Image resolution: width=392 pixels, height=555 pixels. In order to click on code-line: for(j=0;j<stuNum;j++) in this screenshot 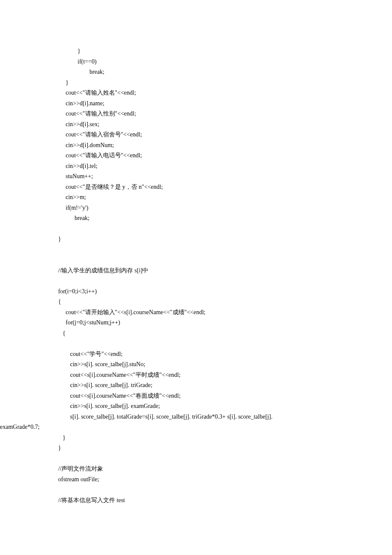, I will do `click(196, 323)`.